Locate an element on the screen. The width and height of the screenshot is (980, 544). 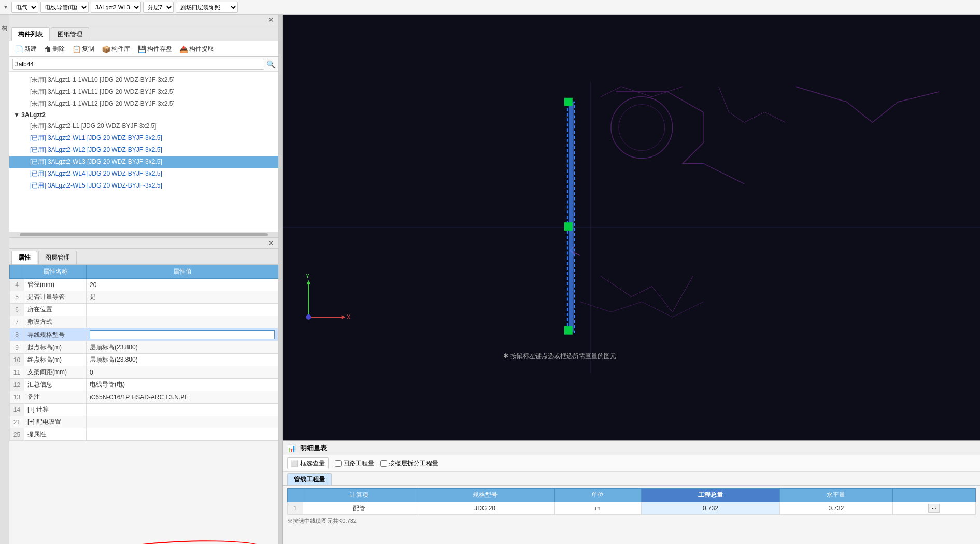
attr-row-name: 管径(mm) is located at coordinates (55, 285).